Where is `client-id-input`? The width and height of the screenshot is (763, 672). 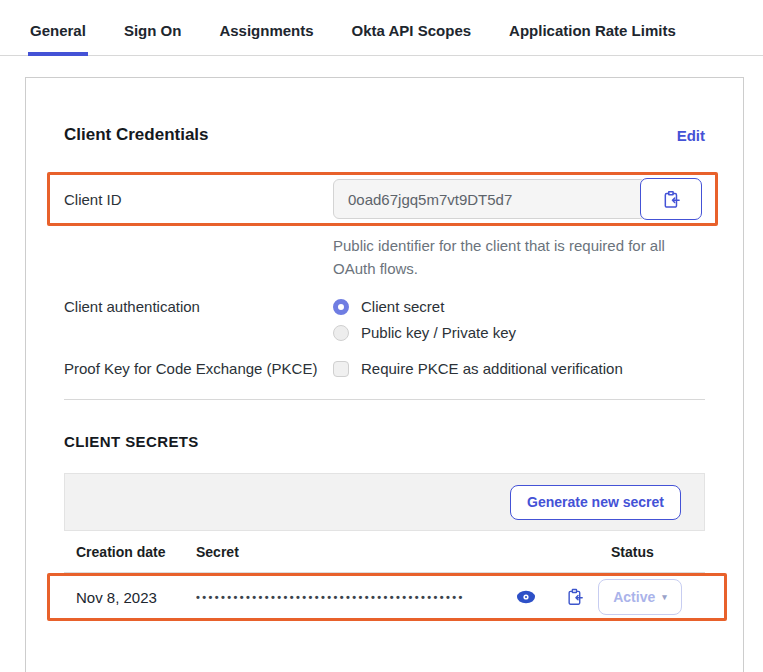
client-id-input is located at coordinates (490, 199).